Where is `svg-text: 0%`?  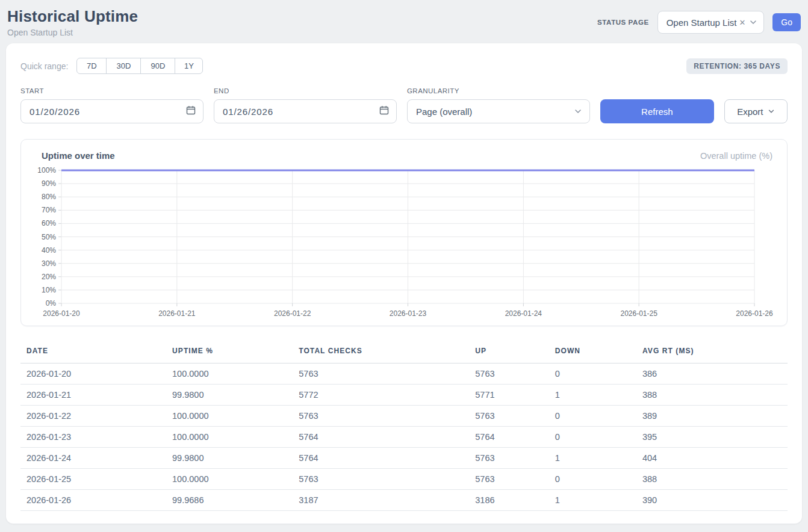 svg-text: 0% is located at coordinates (51, 303).